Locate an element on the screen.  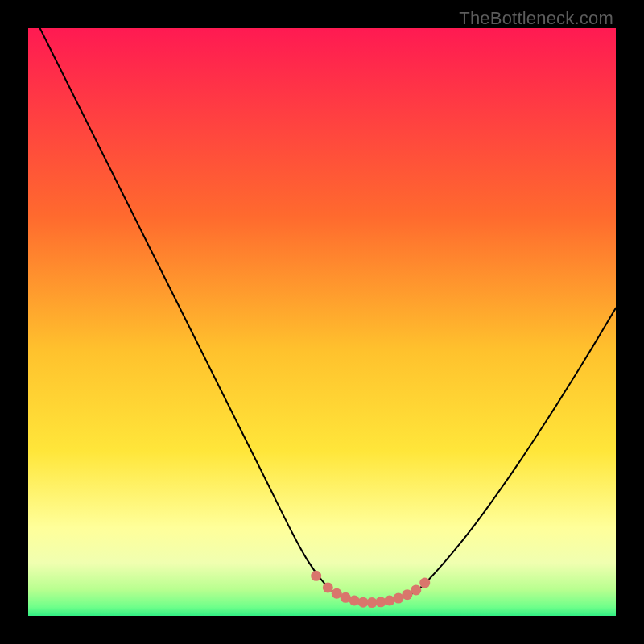
watermark-text: TheBottleneck.com is located at coordinates (536, 19).